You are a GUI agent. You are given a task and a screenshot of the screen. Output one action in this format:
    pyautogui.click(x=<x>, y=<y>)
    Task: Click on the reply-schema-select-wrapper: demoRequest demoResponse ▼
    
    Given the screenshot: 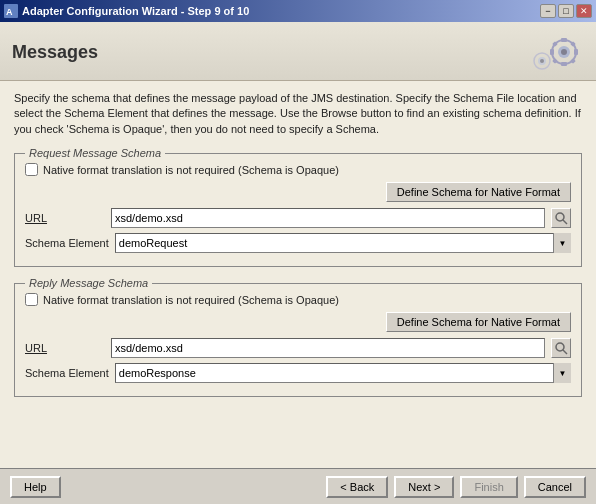 What is the action you would take?
    pyautogui.click(x=343, y=373)
    